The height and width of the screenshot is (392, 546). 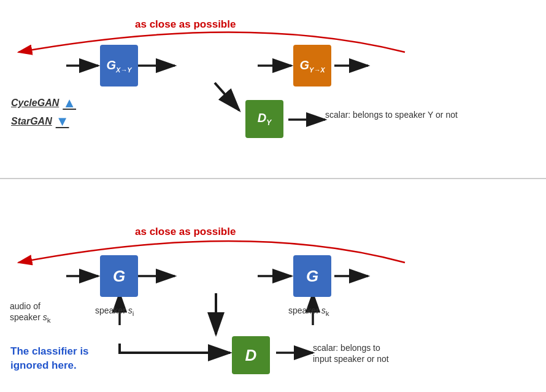 What do you see at coordinates (119, 66) in the screenshot?
I see `gxy-box: GX→Y` at bounding box center [119, 66].